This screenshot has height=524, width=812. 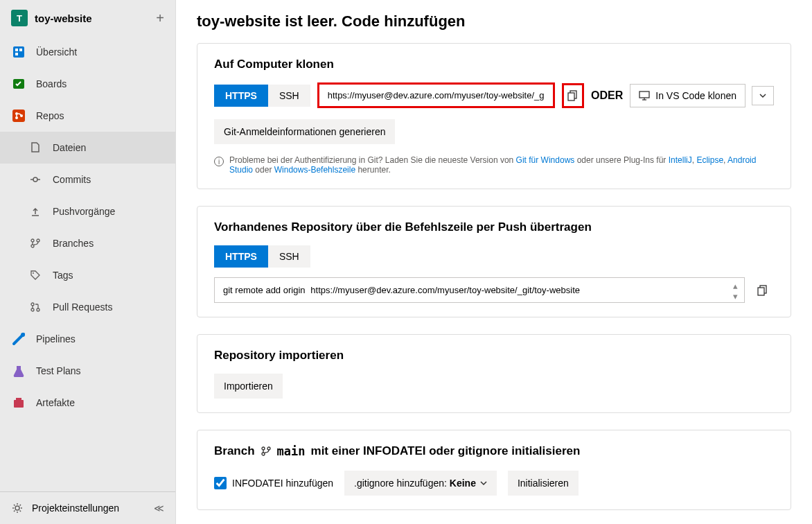 What do you see at coordinates (543, 483) in the screenshot?
I see `initialize-button: Initialisieren` at bounding box center [543, 483].